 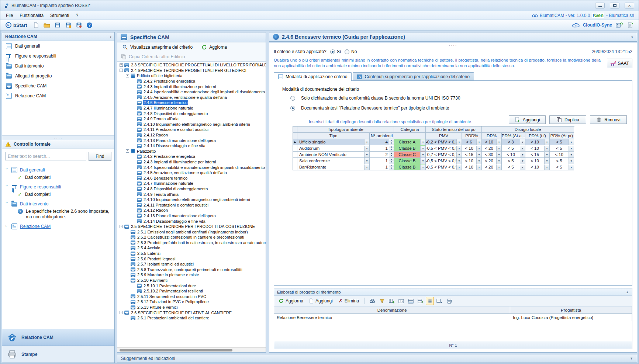 What do you see at coordinates (191, 114) in the screenshot?
I see `tree-item: 2.4.8 Dispositivi di ombreggiamento` at bounding box center [191, 114].